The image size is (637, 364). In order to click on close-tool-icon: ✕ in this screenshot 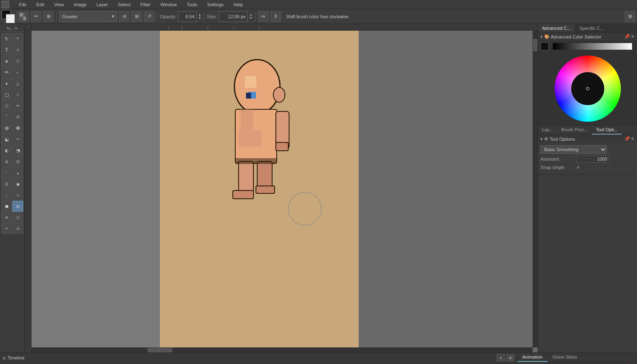, I will do `click(633, 139)`.